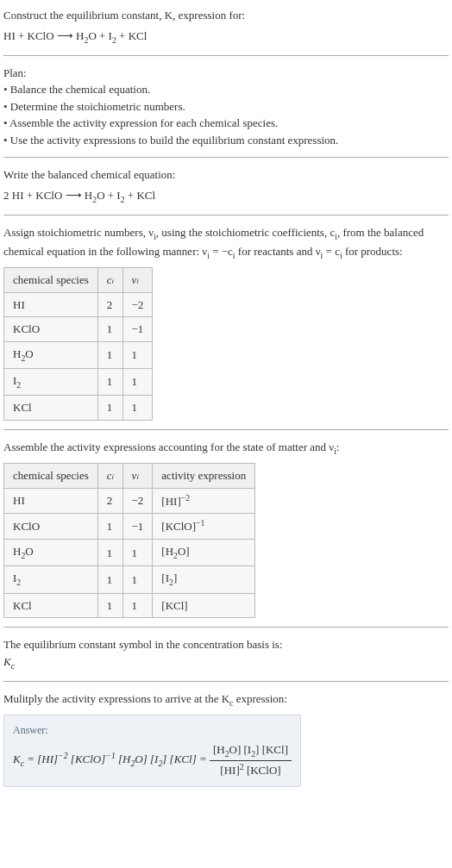 The width and height of the screenshot is (452, 868). Describe the element at coordinates (204, 605) in the screenshot. I see `expr-cell: [KCl]` at that location.